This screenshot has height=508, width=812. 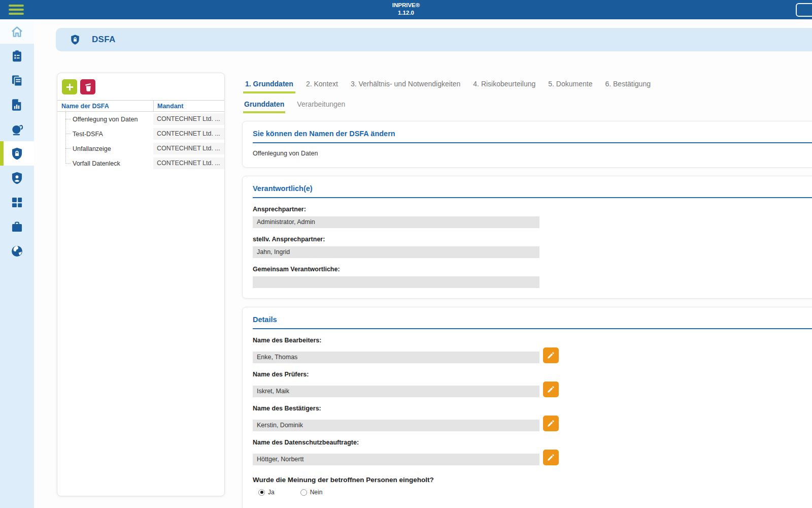 I want to click on radio-nein-icon, so click(x=303, y=493).